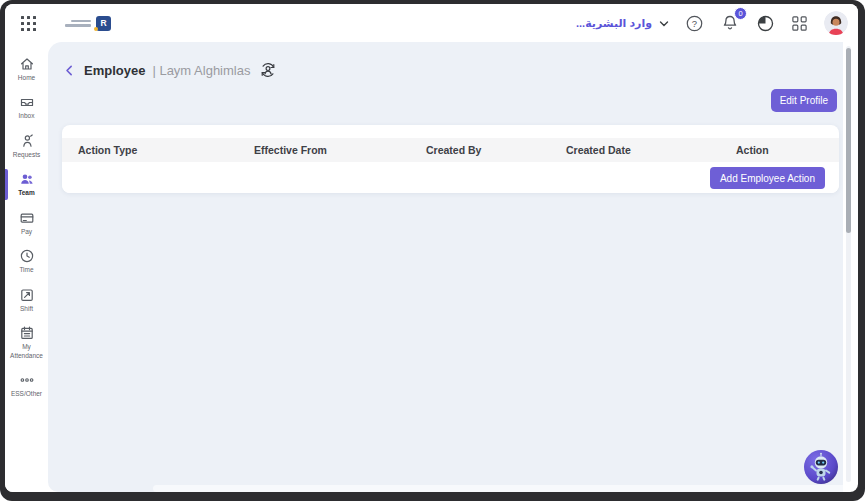 This screenshot has height=501, width=865. I want to click on app-launcher-icon, so click(28, 24).